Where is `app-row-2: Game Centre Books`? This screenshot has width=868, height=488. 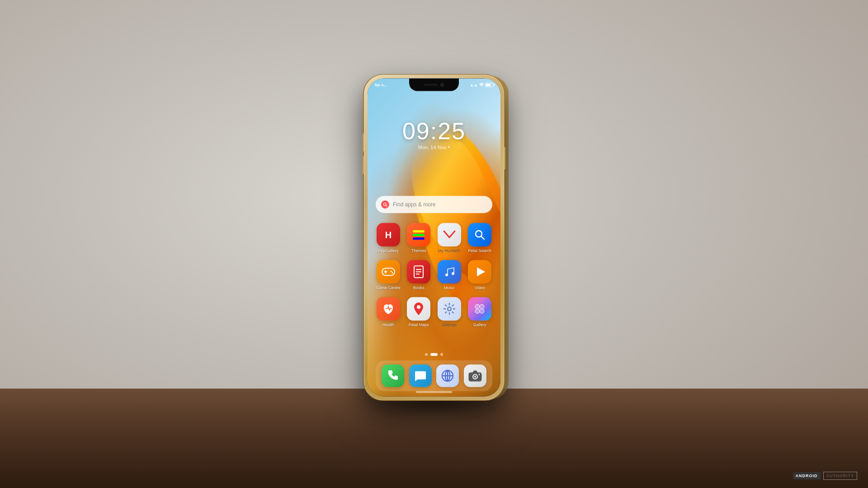 app-row-2: Game Centre Books is located at coordinates (434, 275).